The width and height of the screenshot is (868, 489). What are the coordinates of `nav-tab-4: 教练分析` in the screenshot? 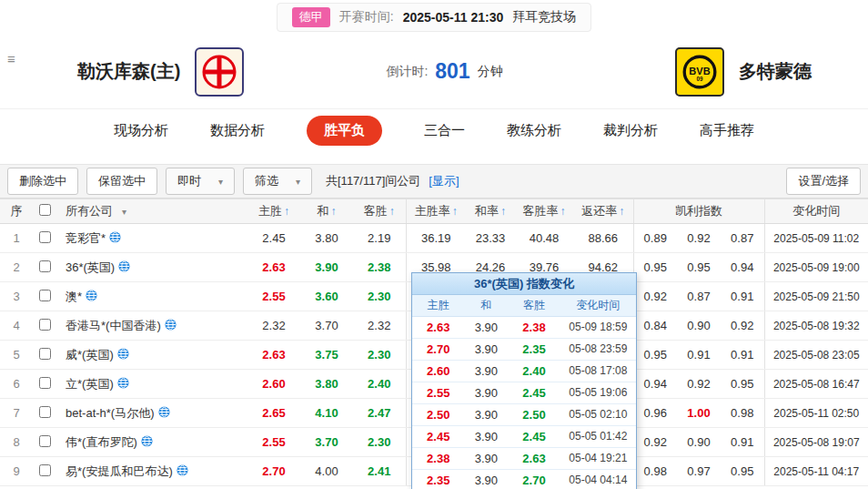 It's located at (534, 131).